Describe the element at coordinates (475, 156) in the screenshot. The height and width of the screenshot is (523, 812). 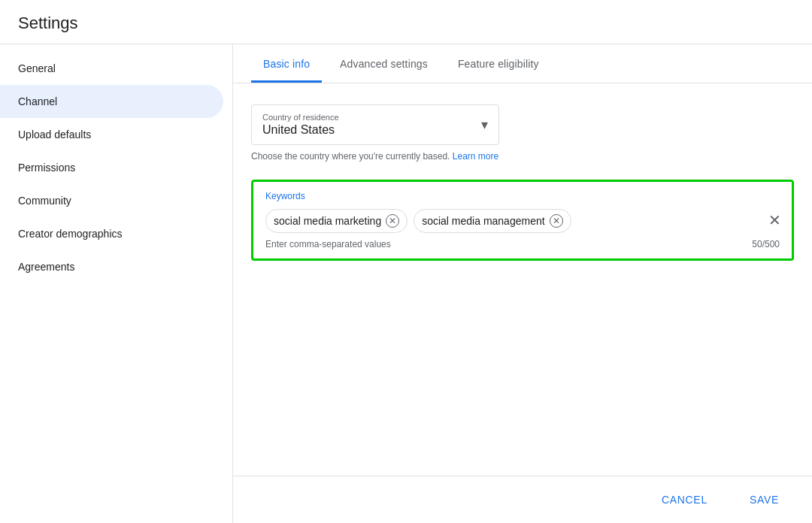
I see `learn-more-link: Learn more` at that location.